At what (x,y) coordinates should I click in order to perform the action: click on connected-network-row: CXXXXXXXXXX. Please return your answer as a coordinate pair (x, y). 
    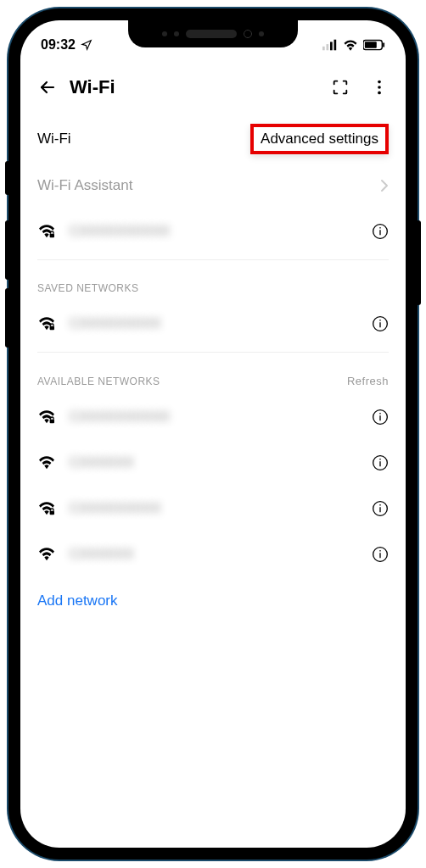
    Looking at the image, I should click on (213, 231).